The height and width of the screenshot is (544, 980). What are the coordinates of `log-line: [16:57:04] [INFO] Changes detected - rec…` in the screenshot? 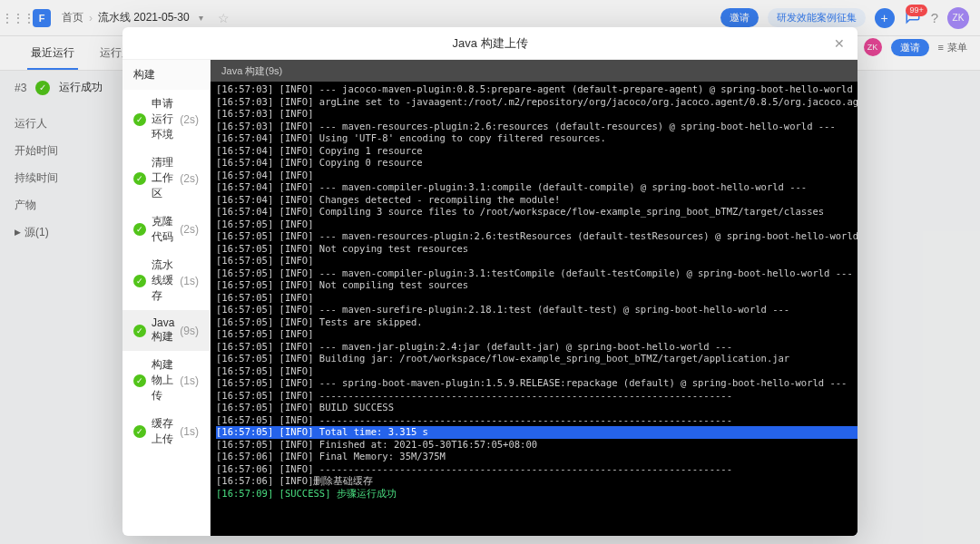 It's located at (537, 200).